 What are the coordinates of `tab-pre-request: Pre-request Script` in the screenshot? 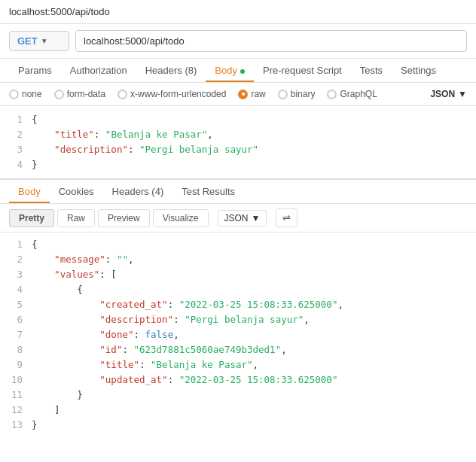 It's located at (303, 71).